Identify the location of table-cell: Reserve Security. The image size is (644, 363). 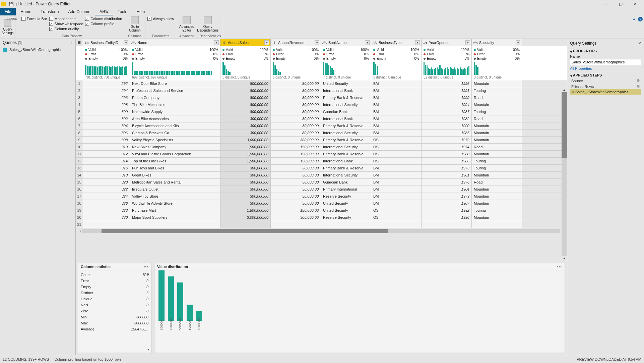
(346, 217).